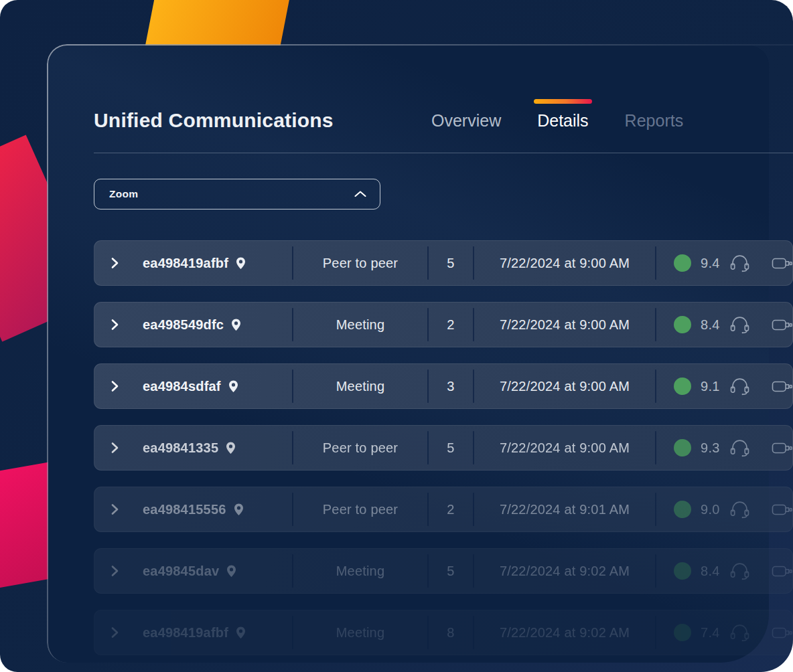  I want to click on zoom-filter-dropdown: Zoom, so click(237, 194).